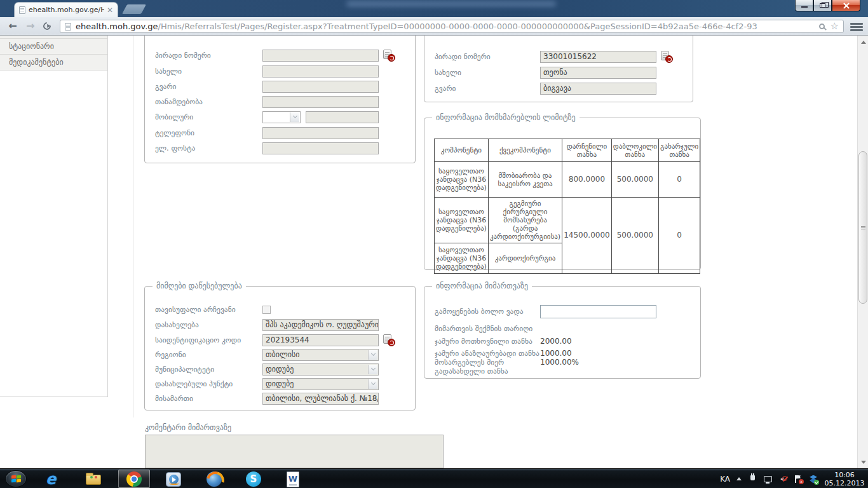 This screenshot has height=488, width=868. Describe the element at coordinates (320, 325) in the screenshot. I see `institution-name-input: შპს აკადემიკოს ო. ღუდუშაურის ს` at that location.